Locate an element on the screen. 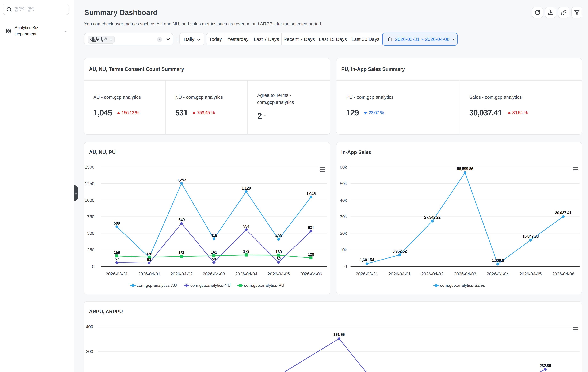  svg-text: 56,599.86 is located at coordinates (465, 169).